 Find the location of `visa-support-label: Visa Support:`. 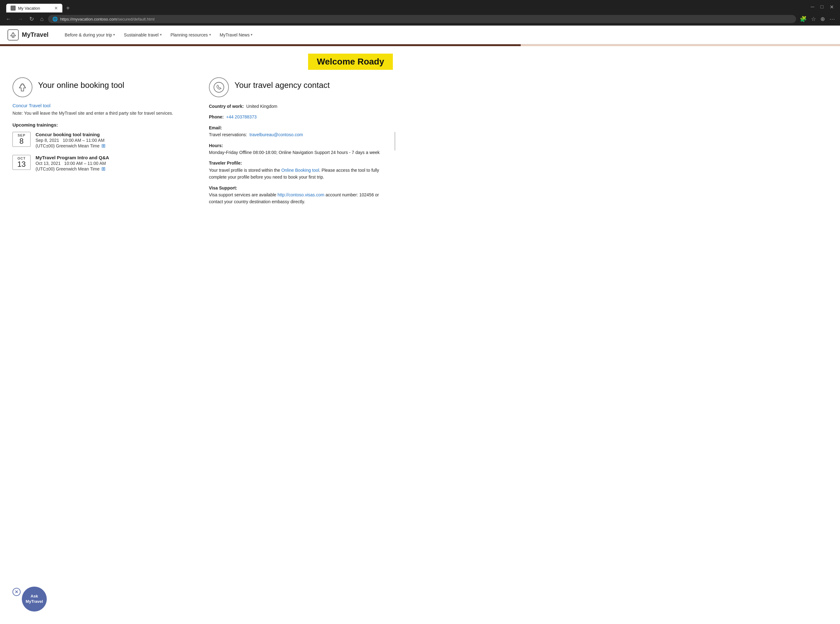

visa-support-label: Visa Support: is located at coordinates (223, 188).